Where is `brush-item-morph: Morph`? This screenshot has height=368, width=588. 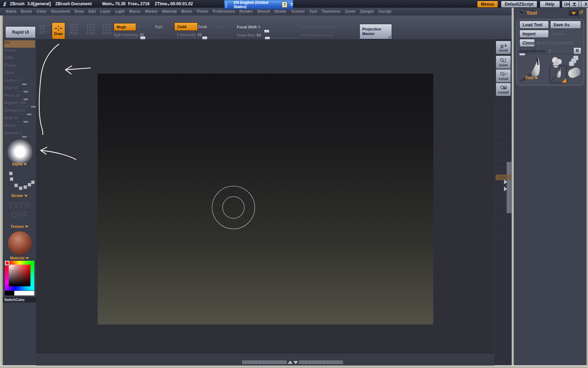 brush-item-morph: Morph is located at coordinates (20, 127).